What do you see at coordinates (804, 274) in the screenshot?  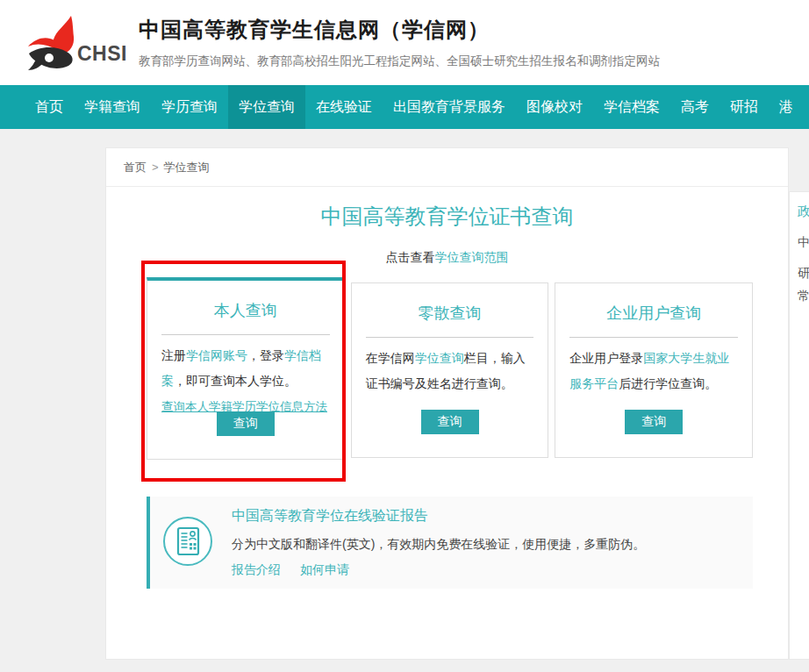 I see `side-panel-item: 研` at bounding box center [804, 274].